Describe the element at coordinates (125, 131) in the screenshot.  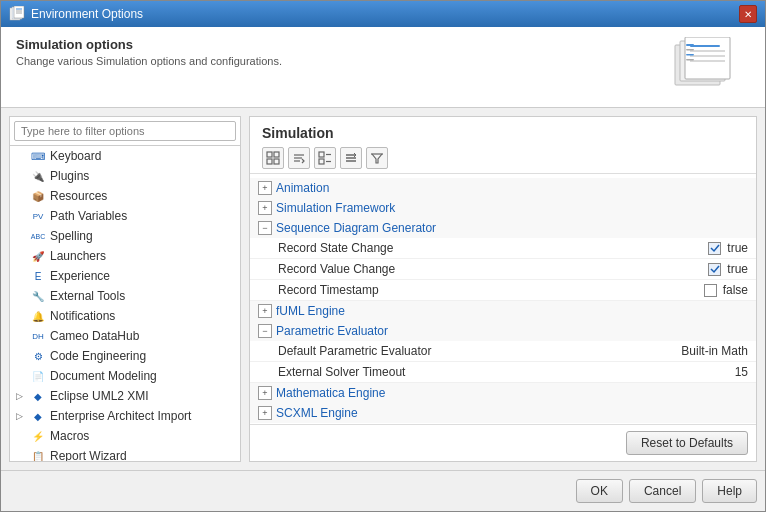
I see `search-input` at that location.